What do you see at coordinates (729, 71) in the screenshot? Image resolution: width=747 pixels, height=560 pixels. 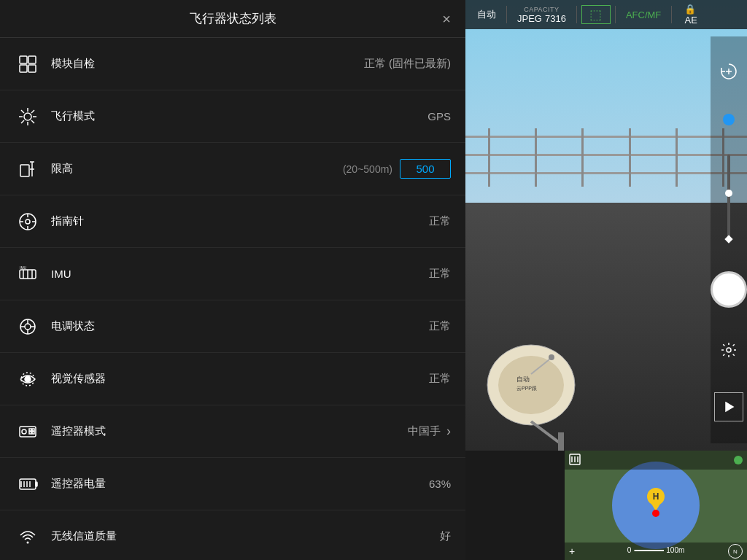 I see `rotate-camera-button` at bounding box center [729, 71].